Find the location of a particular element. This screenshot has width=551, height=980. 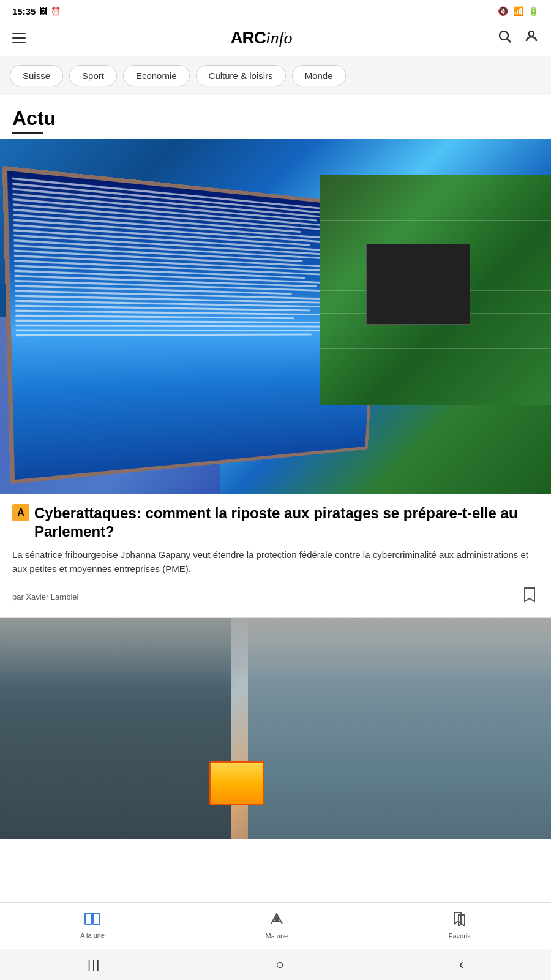

menu-button is located at coordinates (19, 38).